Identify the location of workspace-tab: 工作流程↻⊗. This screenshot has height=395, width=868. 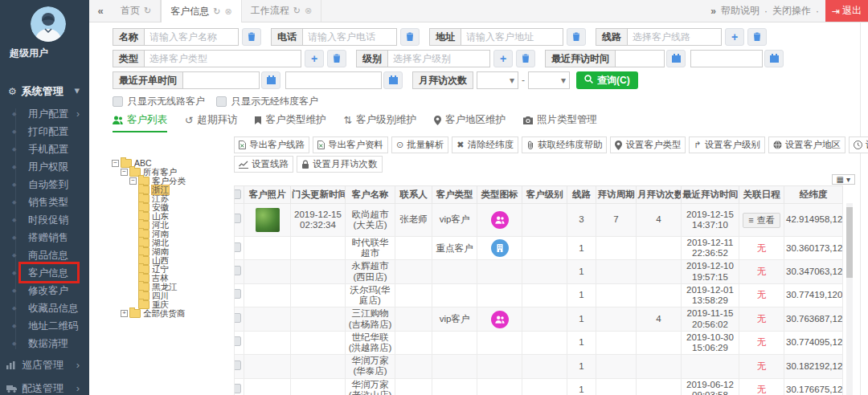
(281, 11).